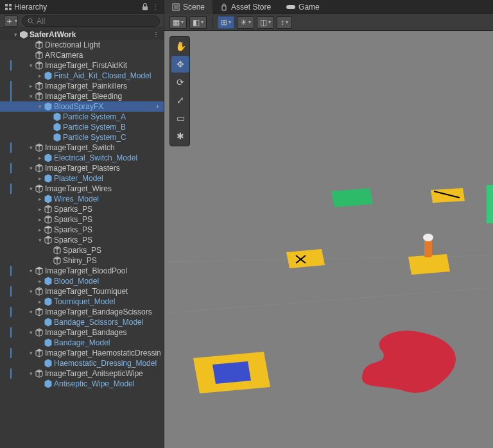 The height and width of the screenshot is (448, 493). What do you see at coordinates (303, 7) in the screenshot?
I see `tab-game: Game` at bounding box center [303, 7].